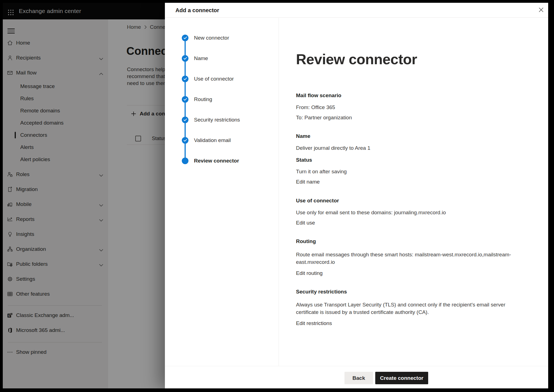 The image size is (554, 392). Describe the element at coordinates (407, 323) in the screenshot. I see `edit-restrictions-link: Edit restrictions` at that location.